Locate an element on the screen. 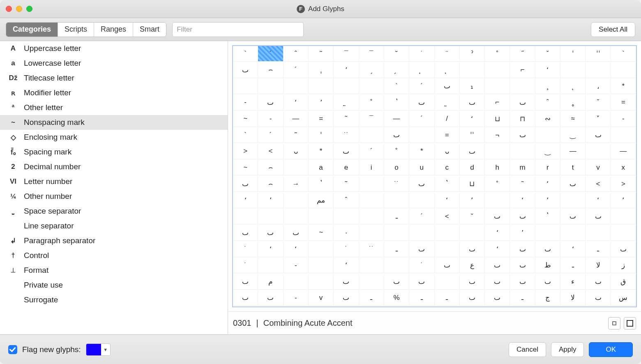 The height and width of the screenshot is (364, 641). glyph-cell: m is located at coordinates (523, 168).